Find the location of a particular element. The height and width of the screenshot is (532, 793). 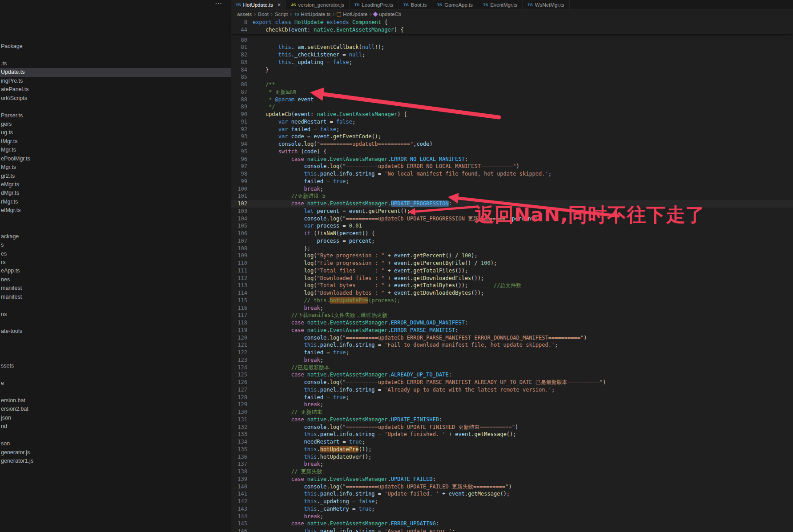

sidebar-file-item: son is located at coordinates (116, 444).